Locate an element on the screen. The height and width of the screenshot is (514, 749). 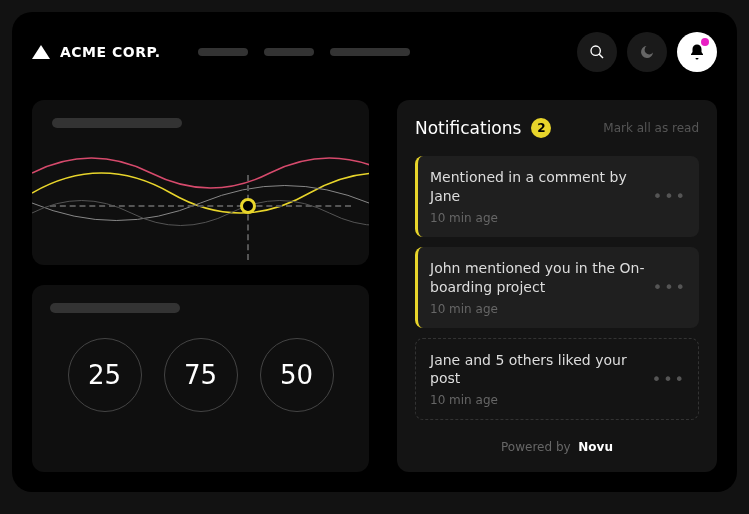
top-nav is located at coordinates (304, 52).